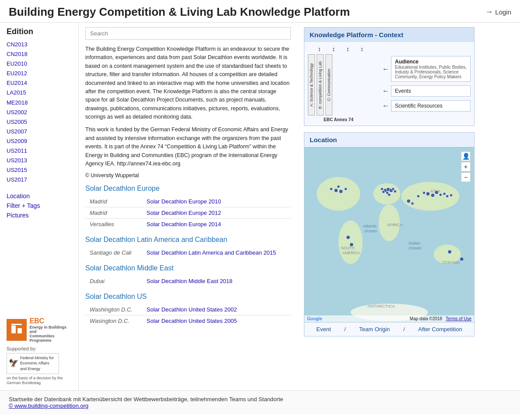  Describe the element at coordinates (188, 224) in the screenshot. I see `table-row: VersaillesSolar Decathlon Europe 2014` at that location.